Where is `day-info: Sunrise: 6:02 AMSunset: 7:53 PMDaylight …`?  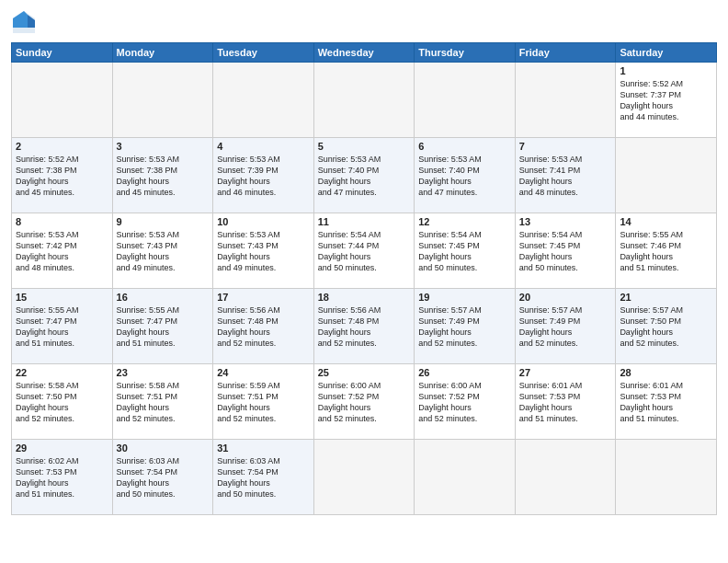 day-info: Sunrise: 6:02 AMSunset: 7:53 PMDaylight … is located at coordinates (63, 478).